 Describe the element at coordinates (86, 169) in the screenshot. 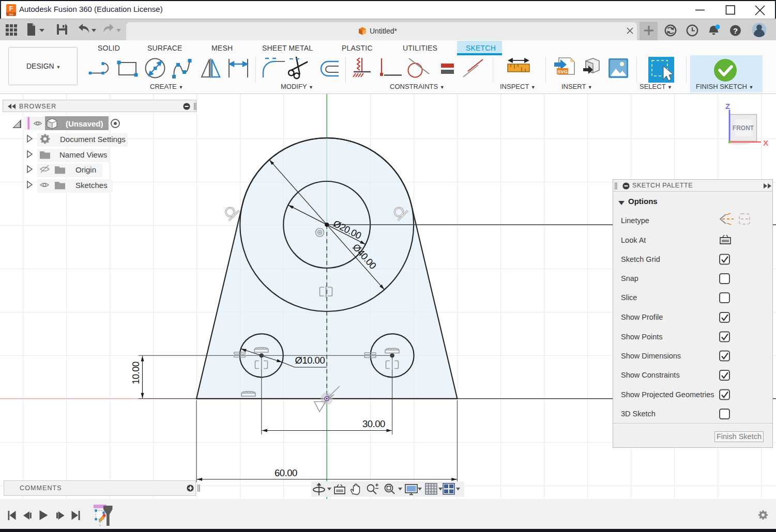

I see `svg-text: Origin` at that location.